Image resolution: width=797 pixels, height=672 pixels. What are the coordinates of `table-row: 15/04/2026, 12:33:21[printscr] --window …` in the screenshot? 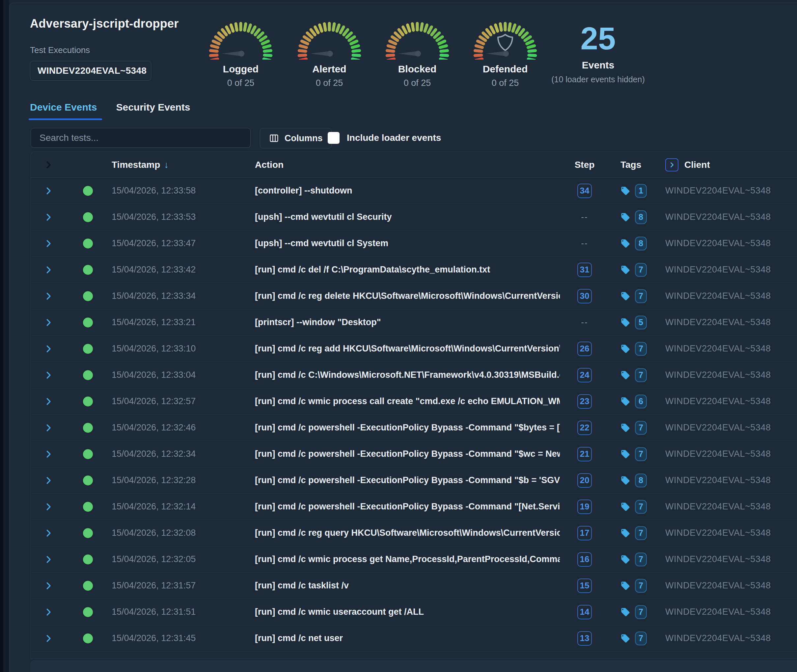 It's located at (414, 322).